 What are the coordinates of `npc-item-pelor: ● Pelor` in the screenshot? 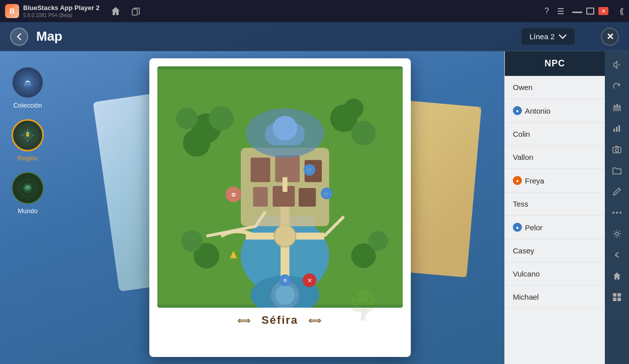 It's located at (555, 227).